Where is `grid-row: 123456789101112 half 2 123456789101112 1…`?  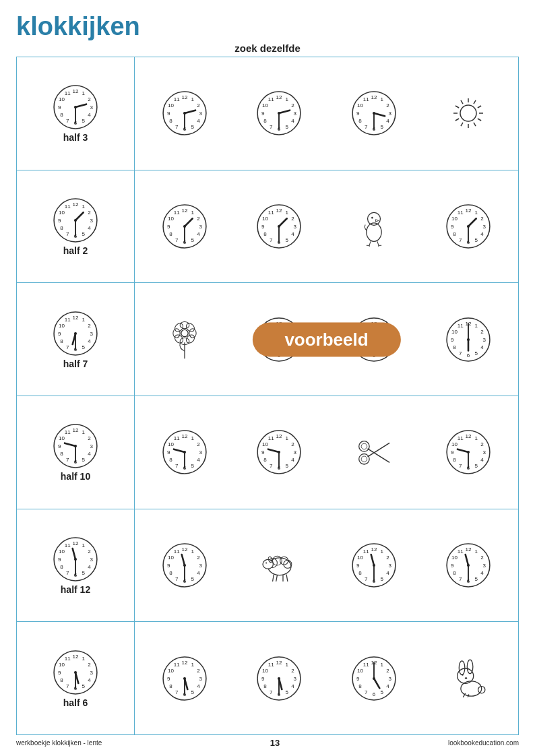
grid-row: 123456789101112 half 2 123456789101112 1… is located at coordinates (268, 227).